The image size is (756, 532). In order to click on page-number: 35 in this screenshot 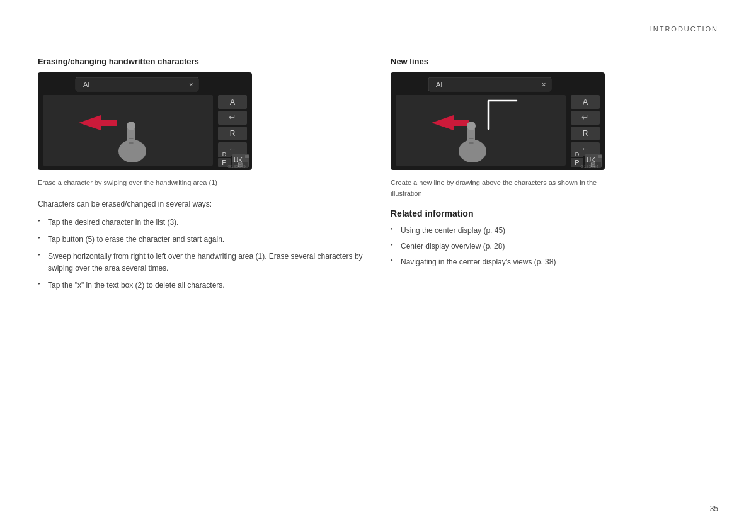, I will do `click(714, 509)`.